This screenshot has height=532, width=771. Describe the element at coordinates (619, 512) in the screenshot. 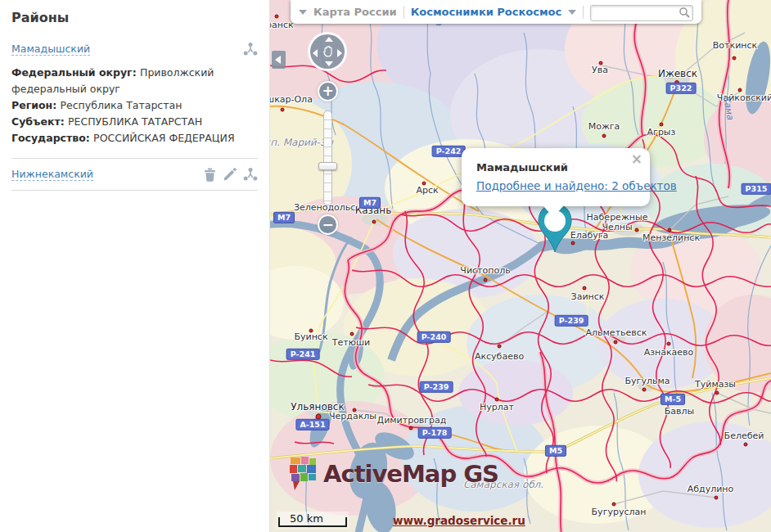

I see `map-city-label: Бугуруслан` at that location.